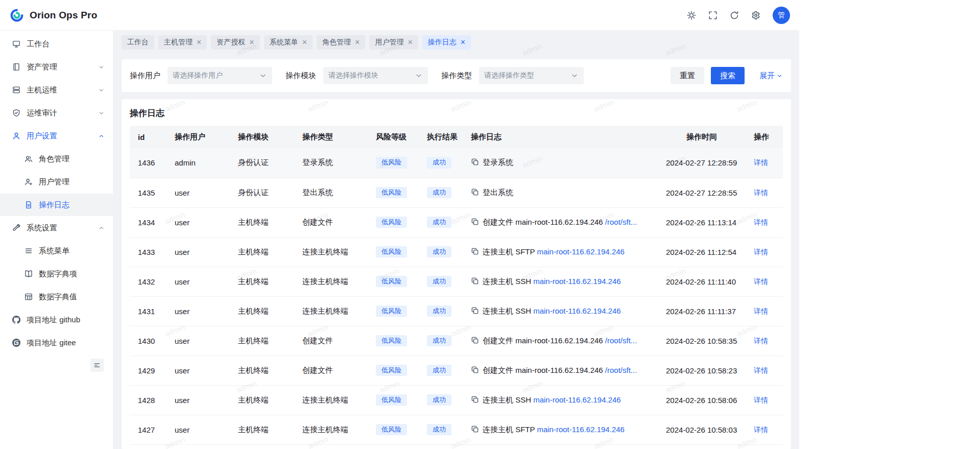  Describe the element at coordinates (288, 42) in the screenshot. I see `tab-system-menu: 系统菜单×` at that location.